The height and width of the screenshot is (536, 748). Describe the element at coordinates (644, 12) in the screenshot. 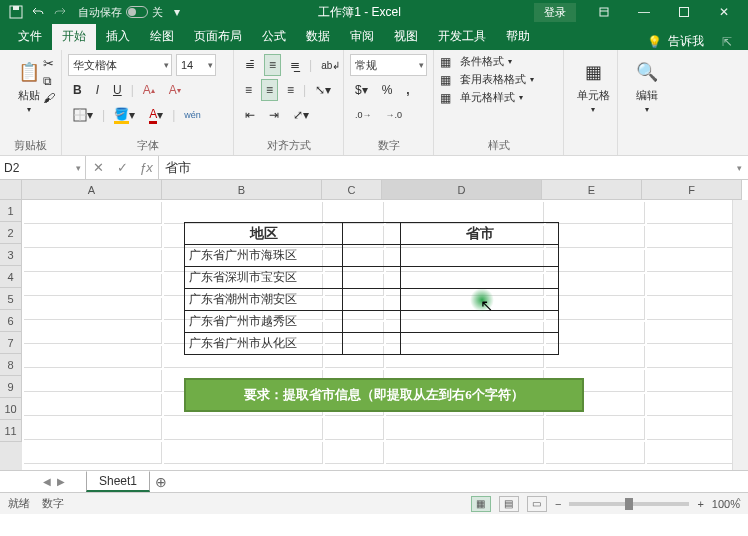

I see `minimize-icon: —` at that location.